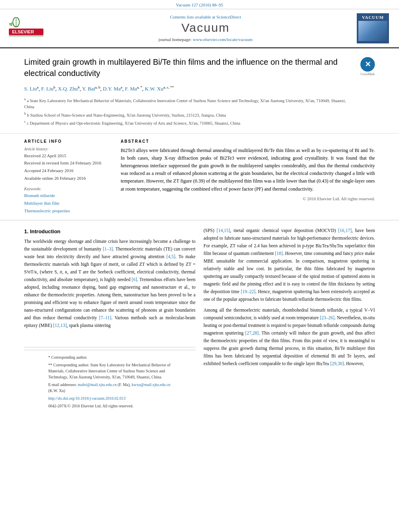 This screenshot has height=532, width=399. Describe the element at coordinates (368, 64) in the screenshot. I see `crossmark-icon: ✕` at that location.